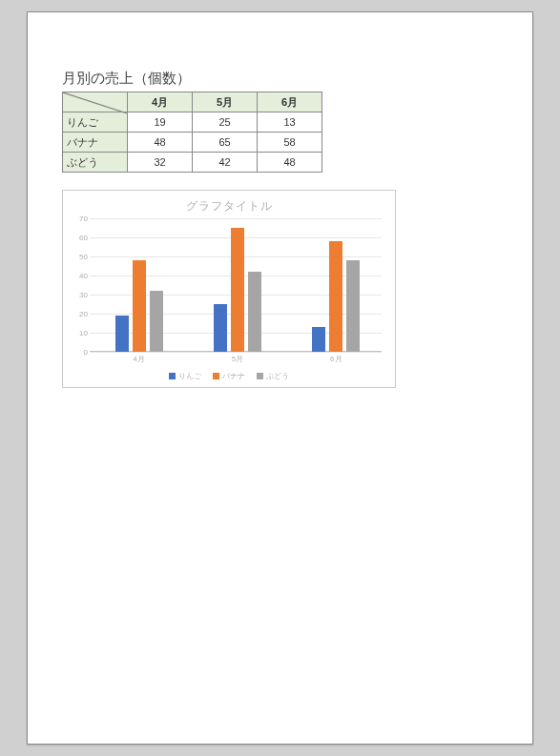 The width and height of the screenshot is (560, 756). Describe the element at coordinates (160, 122) in the screenshot. I see `table-cell: 19` at that location.